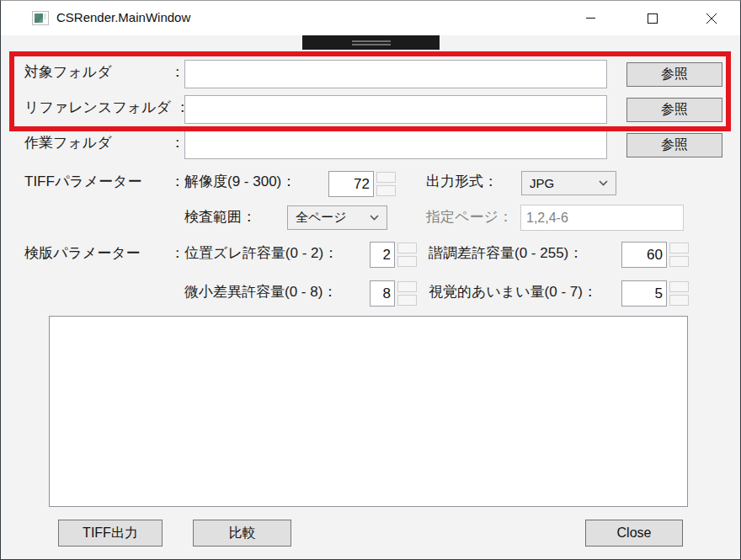 The width and height of the screenshot is (741, 560). Describe the element at coordinates (177, 253) in the screenshot. I see `verify-params-colon: ：` at that location.